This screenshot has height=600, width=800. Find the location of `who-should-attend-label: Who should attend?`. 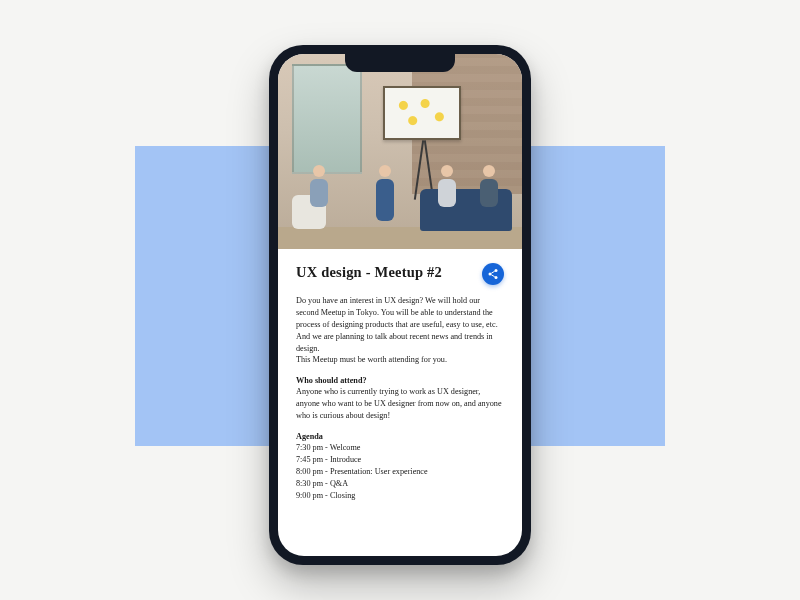

who-should-attend-label: Who should attend? is located at coordinates (400, 380).